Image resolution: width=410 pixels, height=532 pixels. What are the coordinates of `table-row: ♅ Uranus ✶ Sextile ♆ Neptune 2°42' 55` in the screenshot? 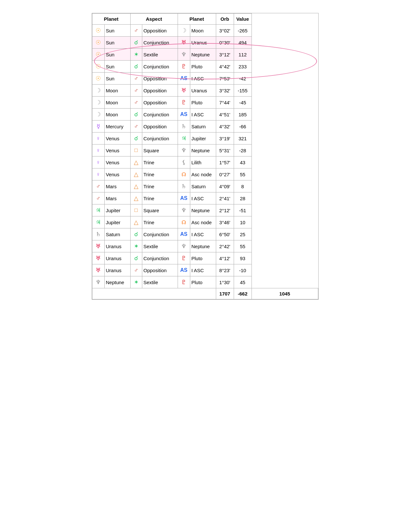 It's located at (205, 246).